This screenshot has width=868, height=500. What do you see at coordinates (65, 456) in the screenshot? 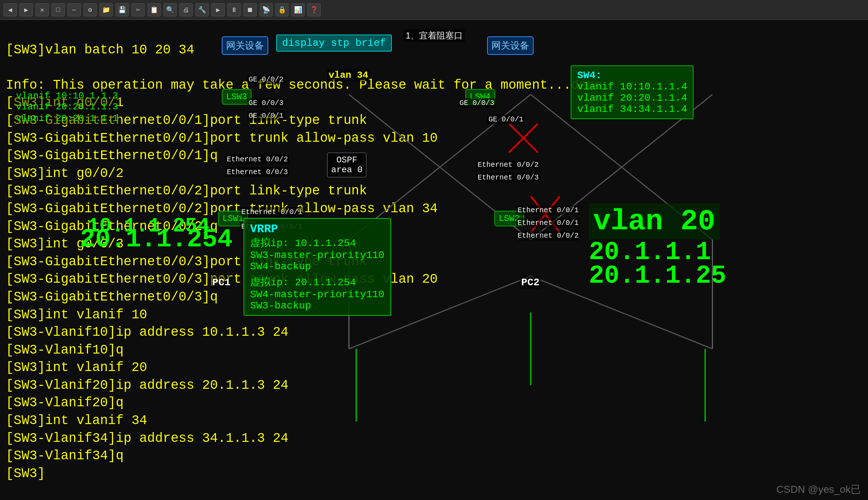
I see `terminal-line-23: [SW3-Vlanif34]q` at bounding box center [65, 456].